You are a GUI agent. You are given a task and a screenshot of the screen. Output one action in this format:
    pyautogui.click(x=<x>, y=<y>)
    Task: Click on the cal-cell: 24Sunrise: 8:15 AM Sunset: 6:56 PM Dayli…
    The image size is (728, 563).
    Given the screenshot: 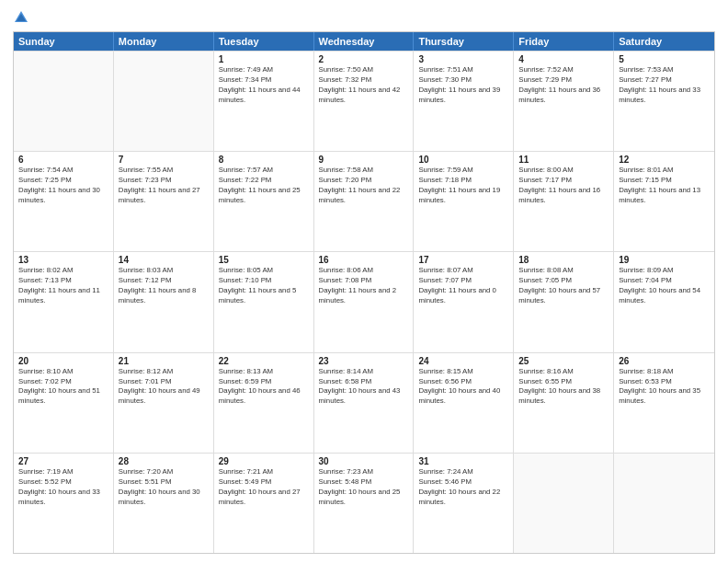 What is the action you would take?
    pyautogui.click(x=463, y=403)
    